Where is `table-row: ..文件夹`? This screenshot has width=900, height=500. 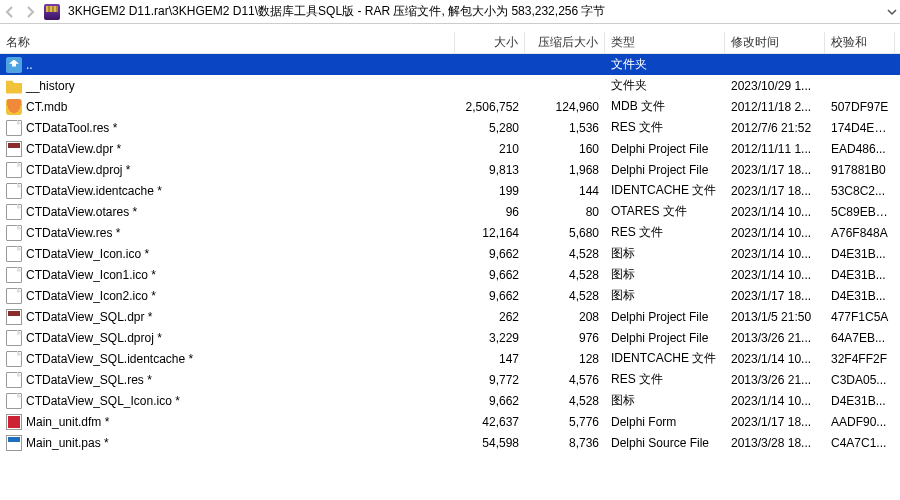
table-row: ..文件夹 is located at coordinates (450, 64).